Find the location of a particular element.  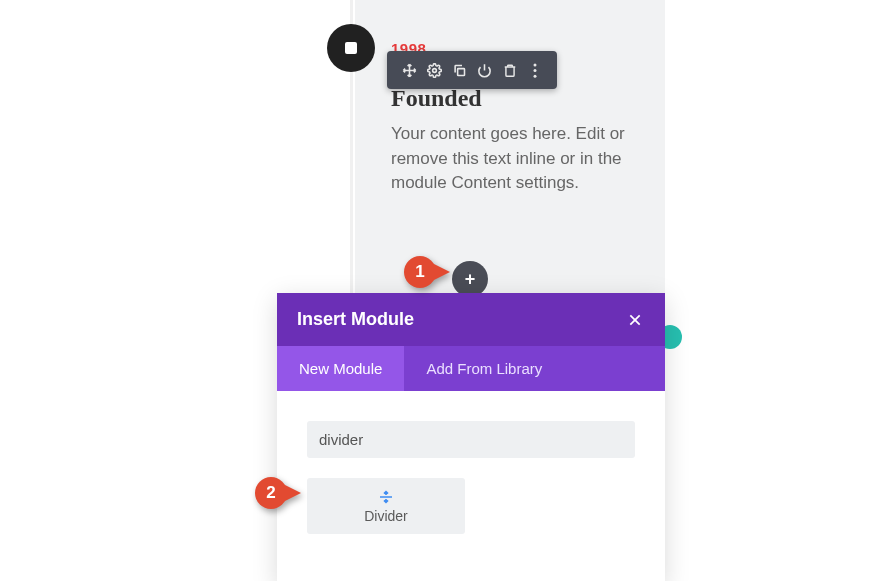

module-tile-divider: Divider is located at coordinates (386, 506).